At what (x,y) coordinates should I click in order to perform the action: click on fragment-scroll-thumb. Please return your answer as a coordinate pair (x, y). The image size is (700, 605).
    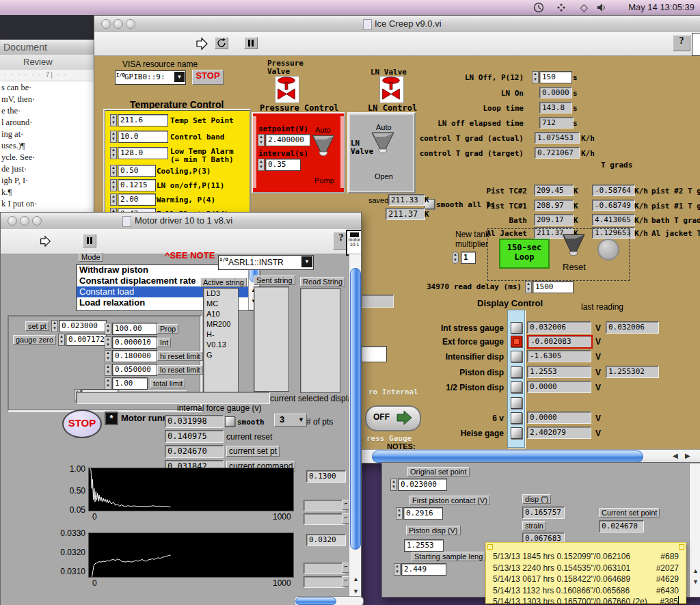
    Looking at the image, I should click on (316, 602).